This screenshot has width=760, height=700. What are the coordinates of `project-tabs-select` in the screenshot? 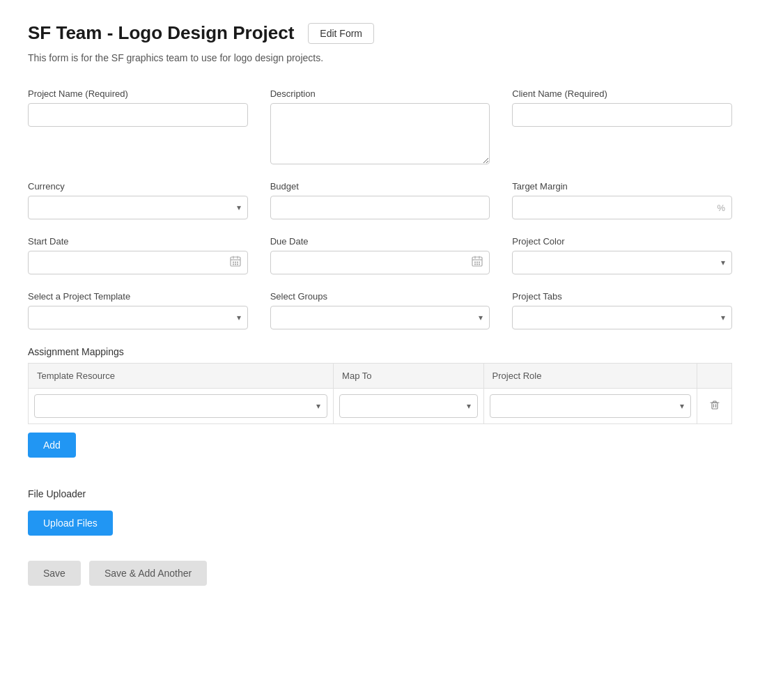 It's located at (622, 318).